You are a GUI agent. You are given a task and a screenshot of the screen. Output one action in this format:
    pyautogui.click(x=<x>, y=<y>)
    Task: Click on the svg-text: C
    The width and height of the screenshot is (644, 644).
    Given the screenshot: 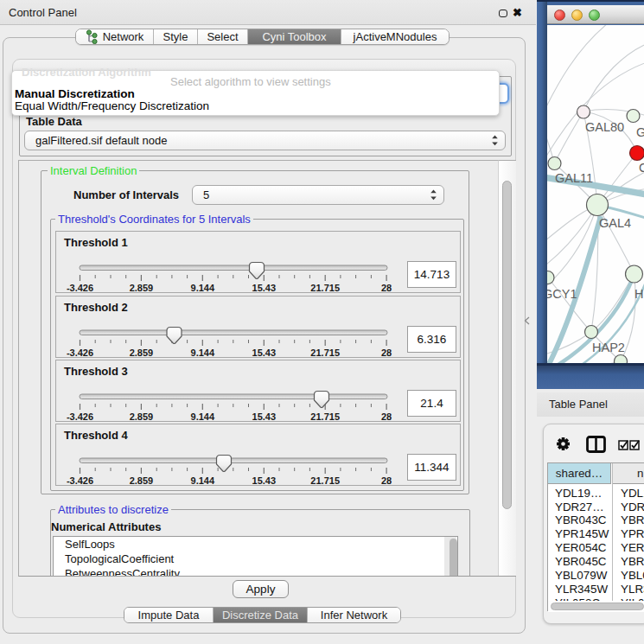 What is the action you would take?
    pyautogui.click(x=641, y=168)
    